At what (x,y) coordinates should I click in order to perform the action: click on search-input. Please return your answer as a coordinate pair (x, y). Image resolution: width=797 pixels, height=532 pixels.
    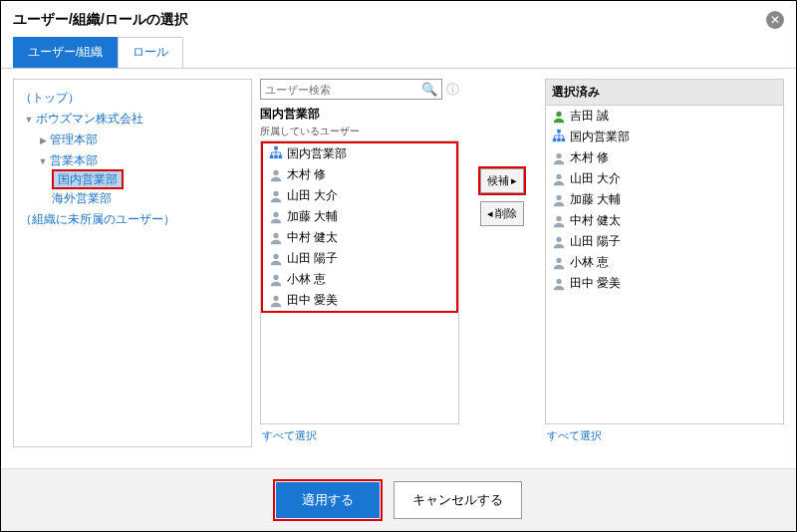
    Looking at the image, I should click on (343, 90).